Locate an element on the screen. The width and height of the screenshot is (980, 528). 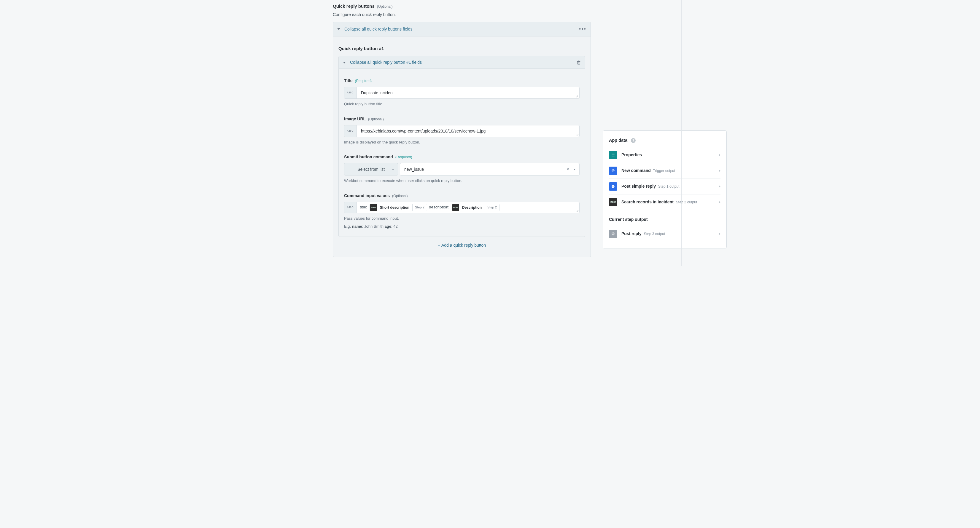
delete-icon is located at coordinates (579, 62).